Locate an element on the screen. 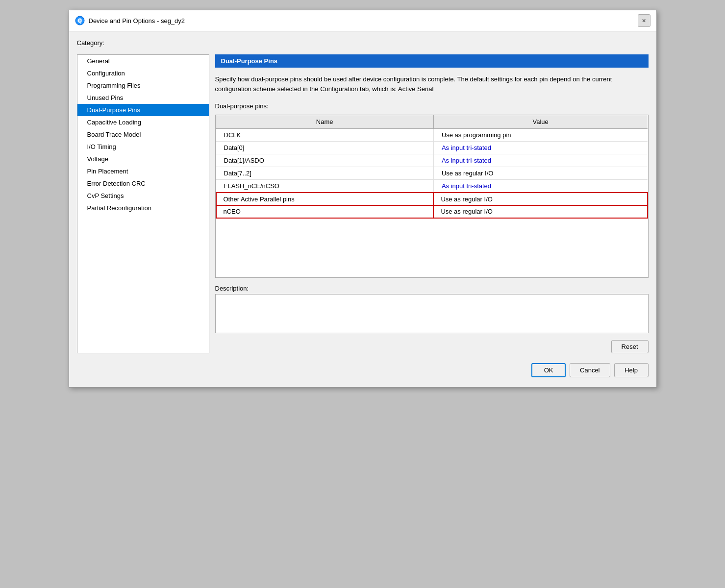 The height and width of the screenshot is (588, 725). sidebar-item-general: General is located at coordinates (143, 61).